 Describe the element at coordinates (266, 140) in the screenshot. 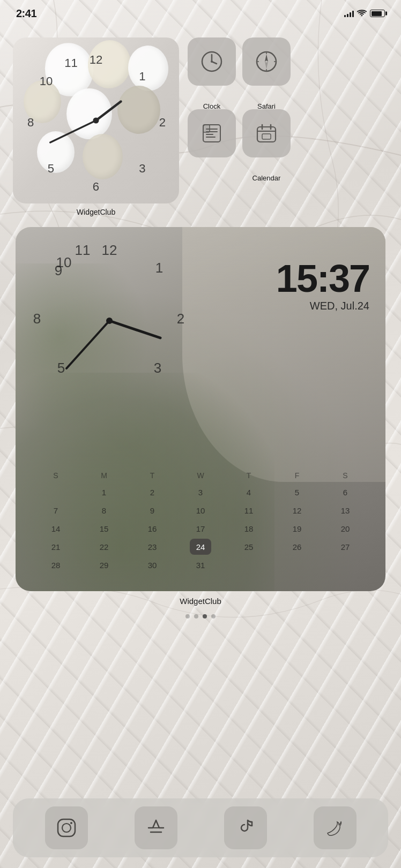

I see `calendar-app-wrapper: Calendar` at that location.